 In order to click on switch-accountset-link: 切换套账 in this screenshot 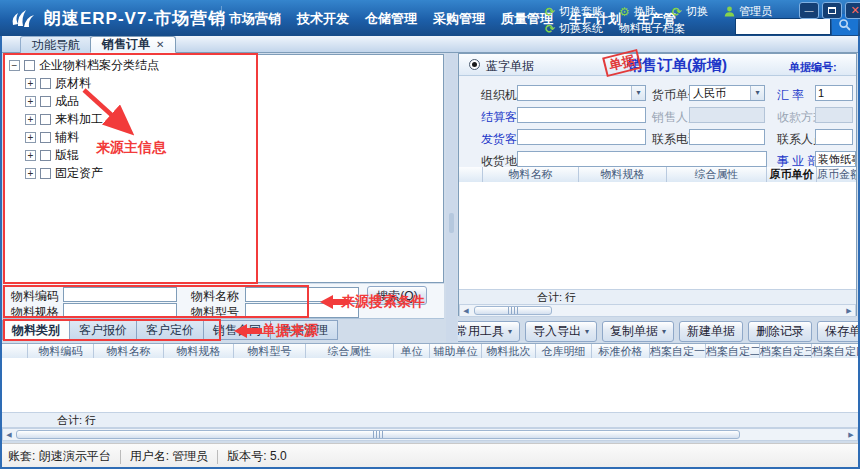, I will do `click(581, 12)`.